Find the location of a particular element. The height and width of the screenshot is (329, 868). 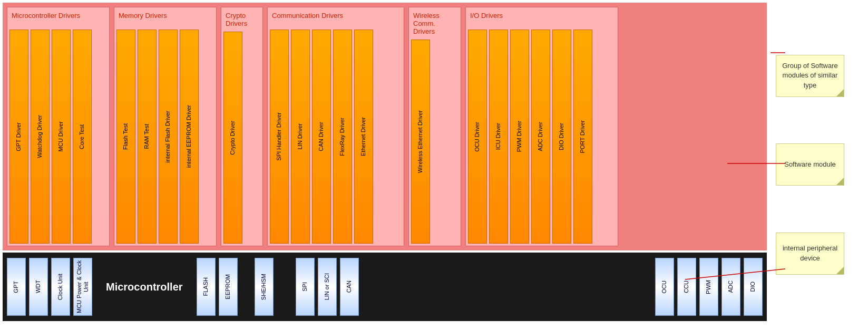

group-legend-item: Group of Software modules of similar typ… is located at coordinates (810, 76).